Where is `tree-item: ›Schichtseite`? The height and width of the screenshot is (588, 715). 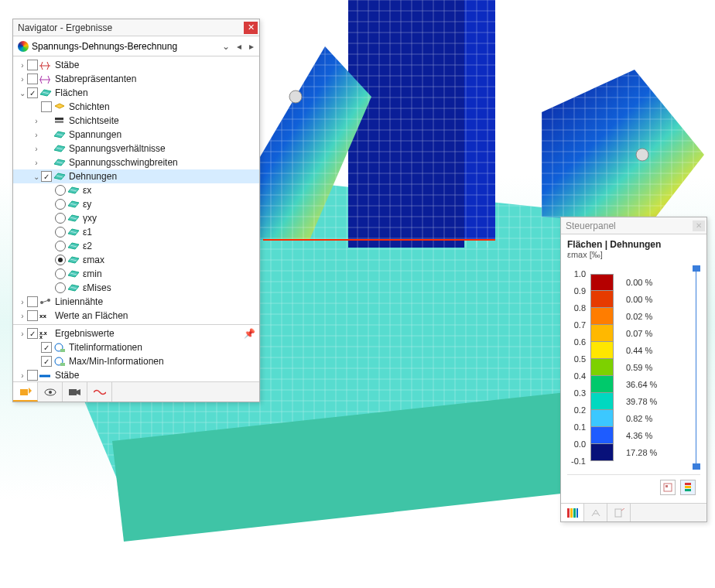 tree-item: ›Schichtseite is located at coordinates (136, 121).